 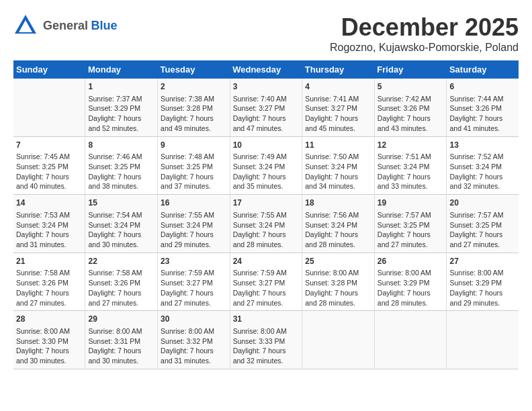 I want to click on day-number: 24, so click(x=266, y=262).